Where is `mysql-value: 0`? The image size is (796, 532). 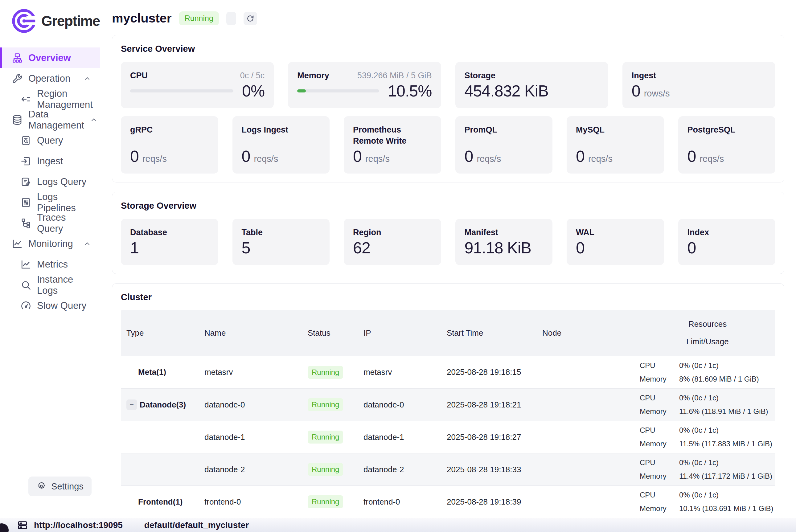 mysql-value: 0 is located at coordinates (580, 156).